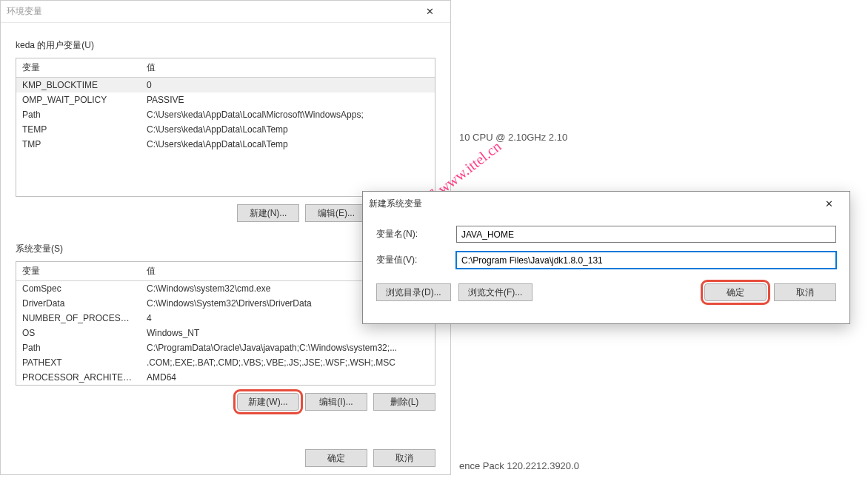 The height and width of the screenshot is (481, 868). Describe the element at coordinates (79, 377) in the screenshot. I see `var-name-cell: PROCESSOR_ARCHITECT...` at that location.